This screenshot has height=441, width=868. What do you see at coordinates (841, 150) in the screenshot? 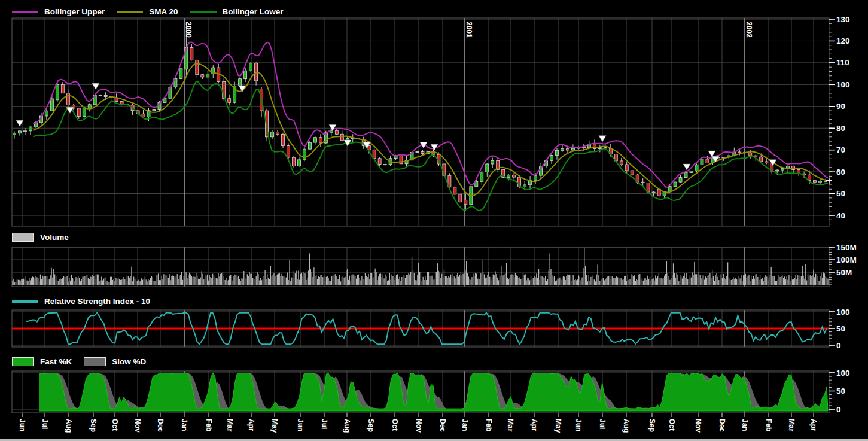
I see `price-tick-label: 70` at bounding box center [841, 150].